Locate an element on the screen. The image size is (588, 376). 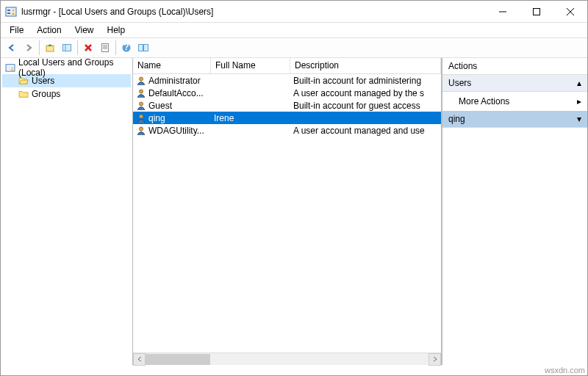
scroll-left-button is located at coordinates (140, 360).